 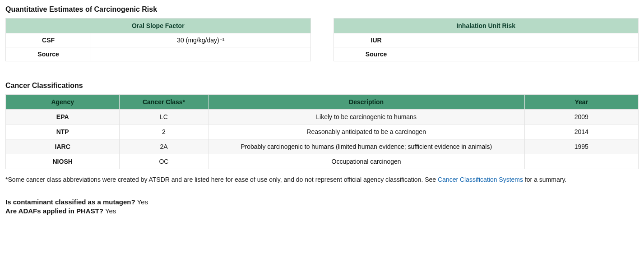 I want to click on table-row: NTP 2 Reasonably anticipated to be a car…, so click(x=322, y=132).